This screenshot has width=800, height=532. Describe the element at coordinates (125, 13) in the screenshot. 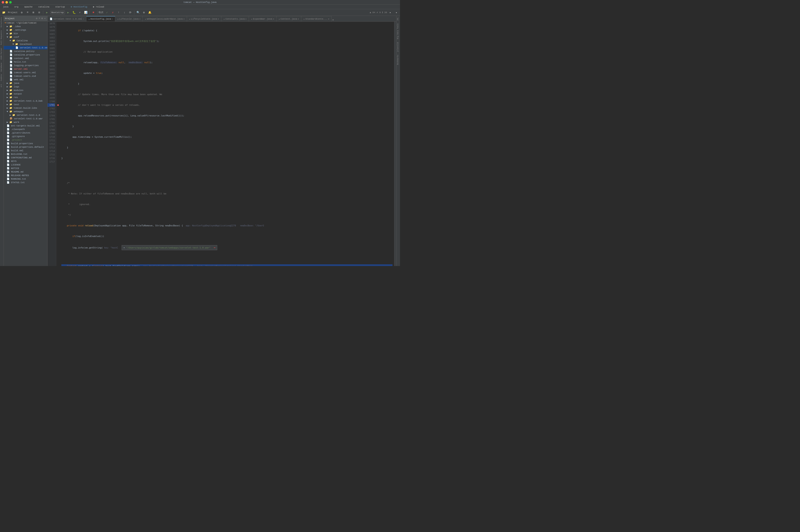

I see `git-pull-btn: ↓` at that location.